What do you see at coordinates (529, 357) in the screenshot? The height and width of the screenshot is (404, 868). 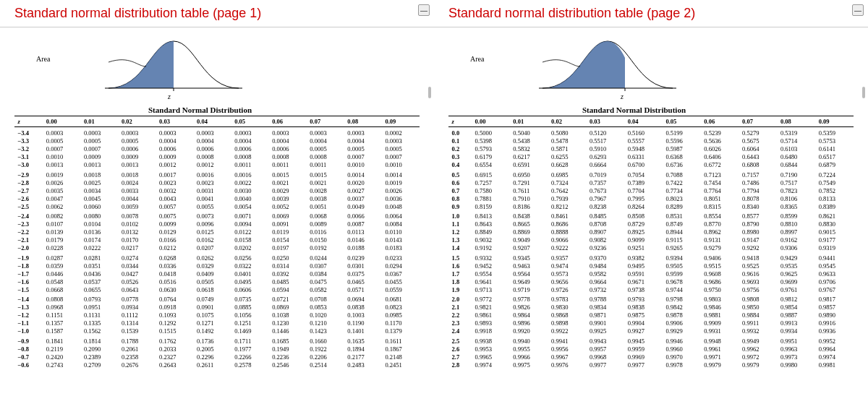 I see `prob-value: 0.9966` at bounding box center [529, 357].